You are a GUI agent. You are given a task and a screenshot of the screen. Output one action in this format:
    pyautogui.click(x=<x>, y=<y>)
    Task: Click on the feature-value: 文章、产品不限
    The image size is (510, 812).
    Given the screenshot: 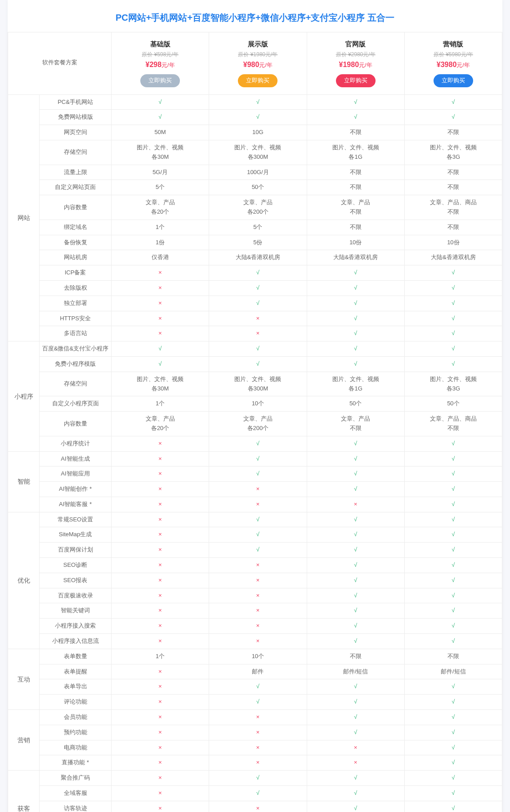 What is the action you would take?
    pyautogui.click(x=355, y=424)
    